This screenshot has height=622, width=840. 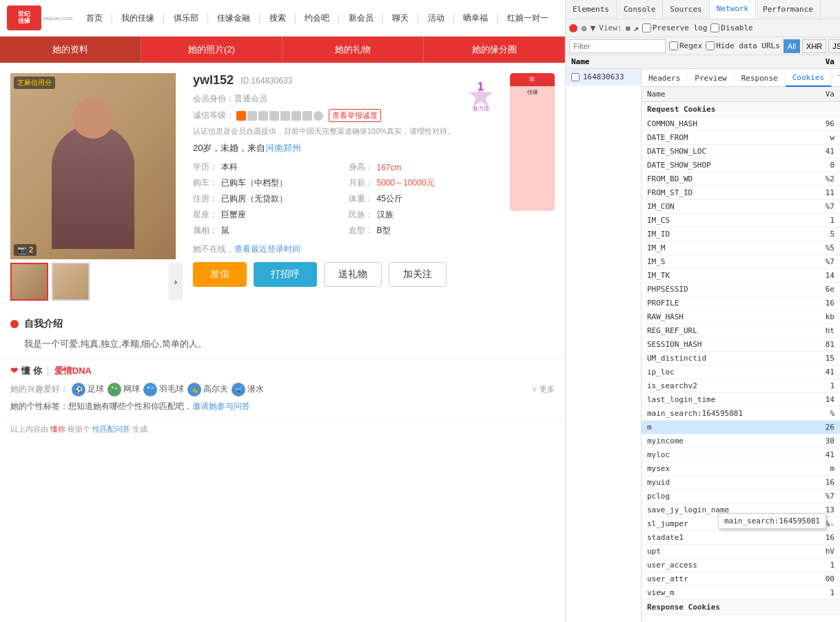 I want to click on tab-sources: Sources, so click(x=686, y=10).